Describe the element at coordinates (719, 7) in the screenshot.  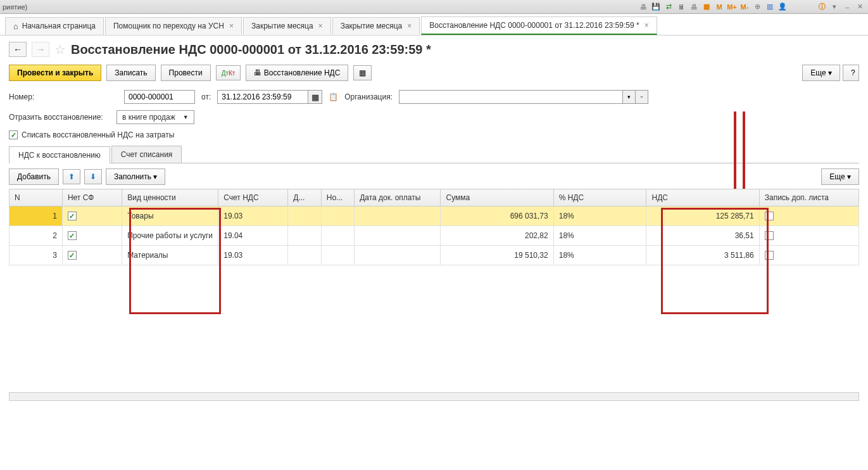
I see `m-icon: M` at that location.